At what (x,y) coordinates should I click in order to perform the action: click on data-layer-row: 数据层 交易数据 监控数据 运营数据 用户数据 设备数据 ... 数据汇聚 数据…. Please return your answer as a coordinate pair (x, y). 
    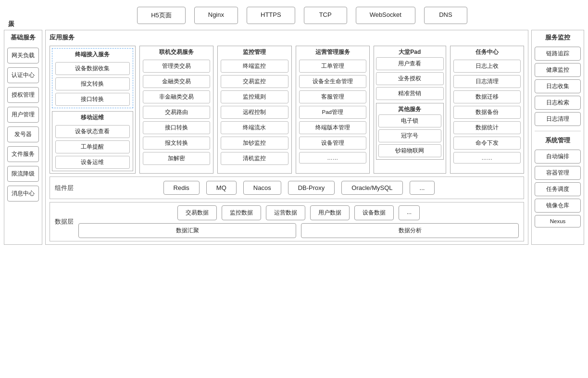
    Looking at the image, I should click on (287, 222).